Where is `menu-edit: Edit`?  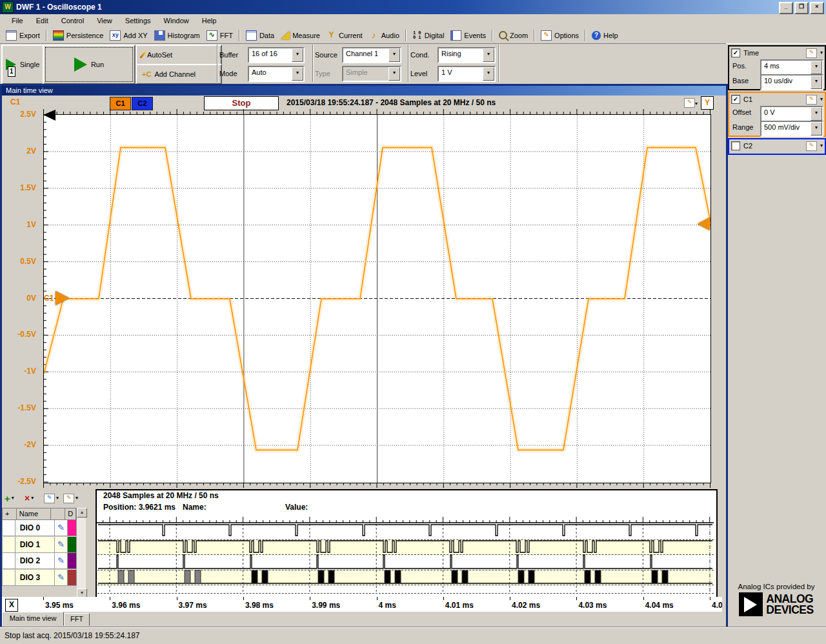 menu-edit: Edit is located at coordinates (43, 21).